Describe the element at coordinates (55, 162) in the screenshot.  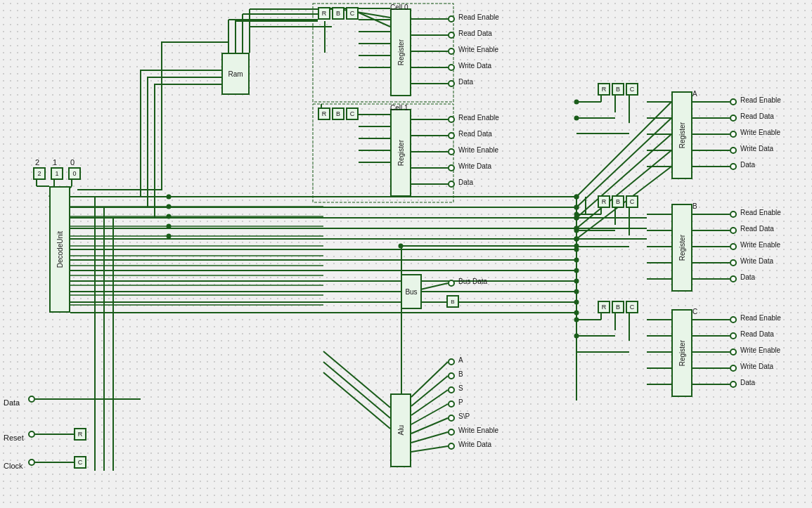
I see `input-1-num: 1` at that location.